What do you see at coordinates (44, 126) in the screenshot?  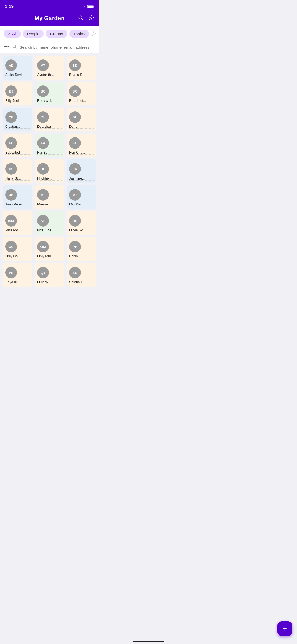 I see `card-name: Dua Lipa` at bounding box center [44, 126].